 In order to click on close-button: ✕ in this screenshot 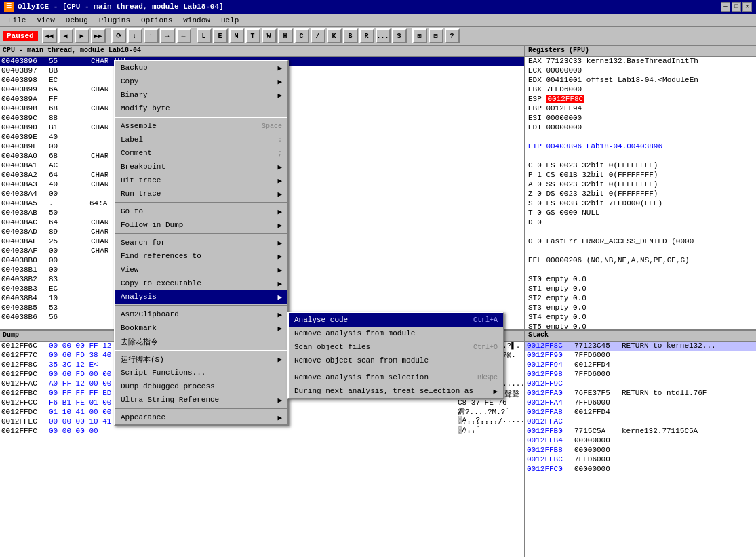, I will do `click(747, 7)`.